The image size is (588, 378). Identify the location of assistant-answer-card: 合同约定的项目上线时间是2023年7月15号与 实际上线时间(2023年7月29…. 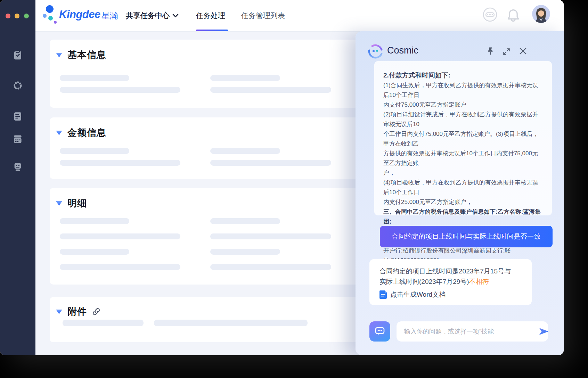
(450, 282).